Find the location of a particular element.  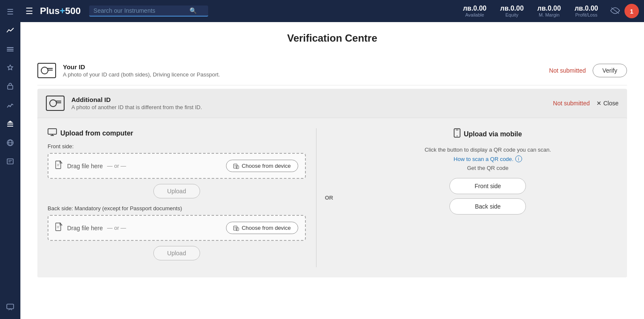

your-id-status: Not submitted is located at coordinates (568, 71).